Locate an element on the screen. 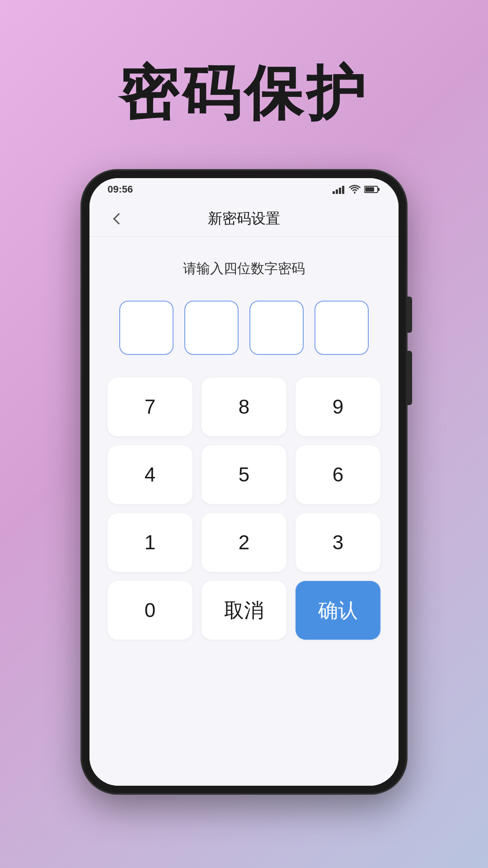 The image size is (488, 868). signal-icon is located at coordinates (339, 189).